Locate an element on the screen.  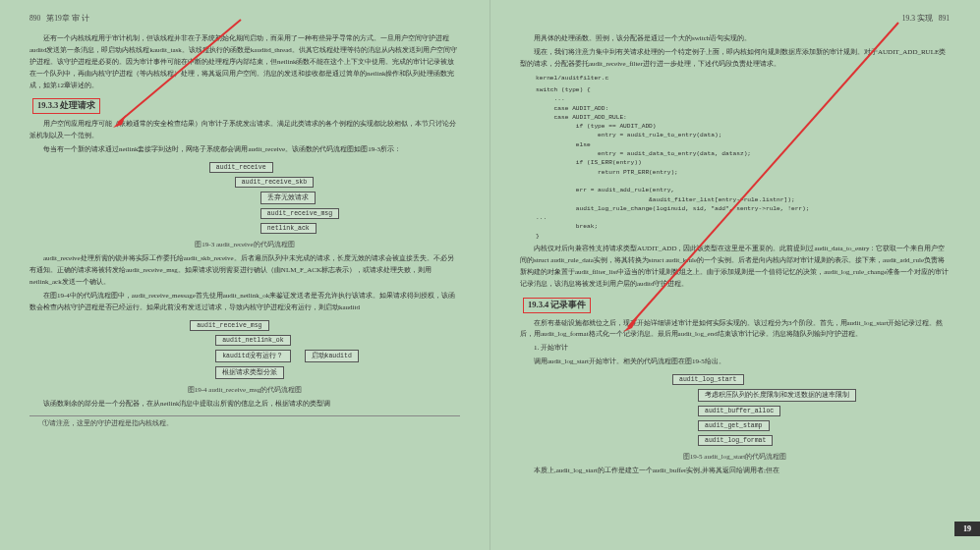
right-intro: 用具体的处理函数。照例，该分配器是通过一个大的switch语句实现的。 is located at coordinates (735, 39).